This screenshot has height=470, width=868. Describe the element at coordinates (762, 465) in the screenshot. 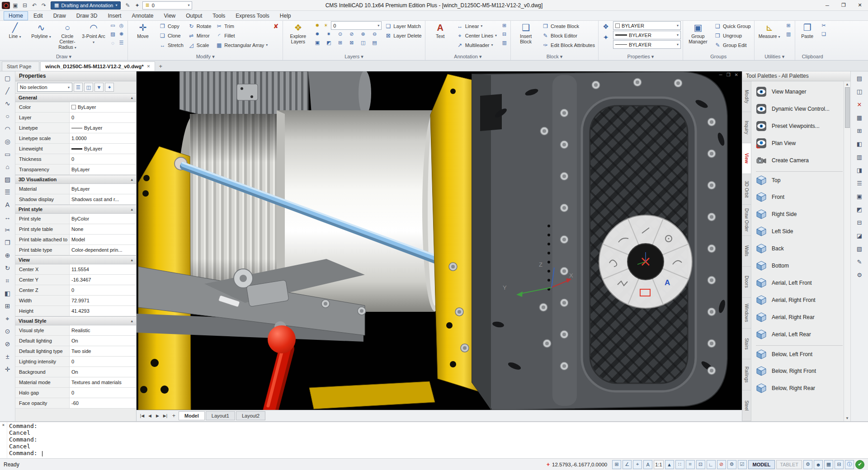

I see `model-space-button: MODEL` at that location.